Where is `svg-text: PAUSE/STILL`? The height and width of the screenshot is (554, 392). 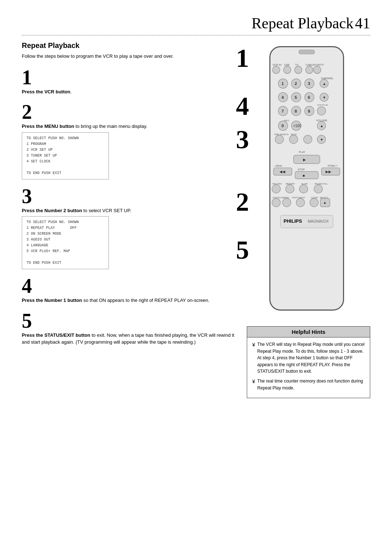 svg-text: PAUSE/STILL is located at coordinates (322, 184).